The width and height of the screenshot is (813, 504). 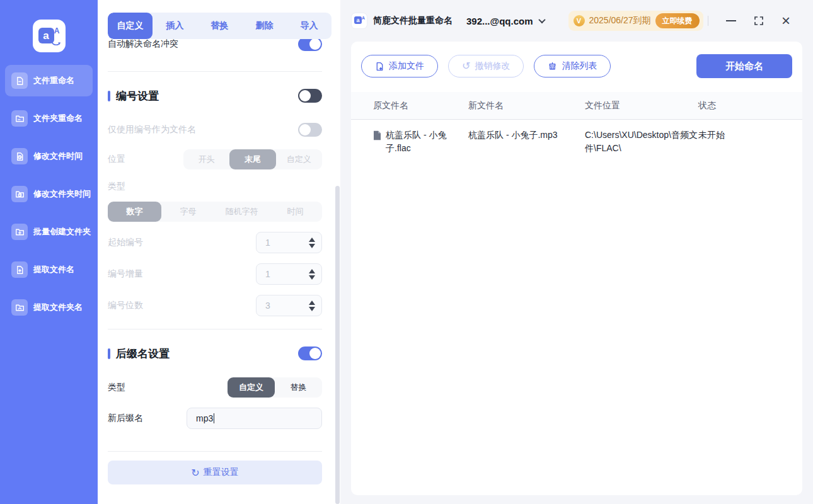 I want to click on suffix-toggle, so click(x=310, y=353).